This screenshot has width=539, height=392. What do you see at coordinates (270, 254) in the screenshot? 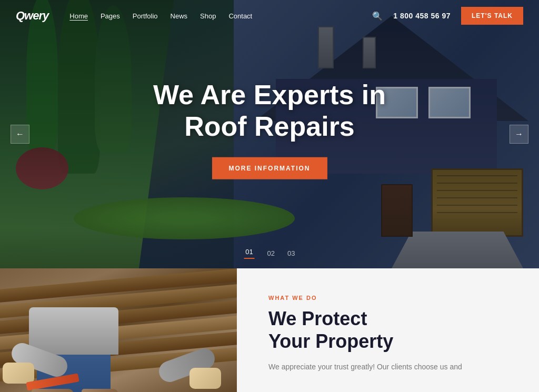
I see `carousel-dots: 01 02 03` at bounding box center [270, 254].